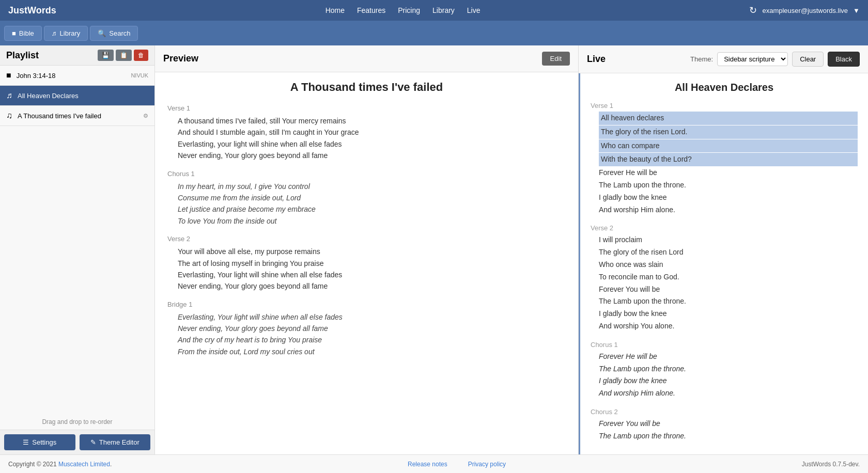  What do you see at coordinates (66, 33) in the screenshot?
I see `library-button: ♬ Library` at bounding box center [66, 33].